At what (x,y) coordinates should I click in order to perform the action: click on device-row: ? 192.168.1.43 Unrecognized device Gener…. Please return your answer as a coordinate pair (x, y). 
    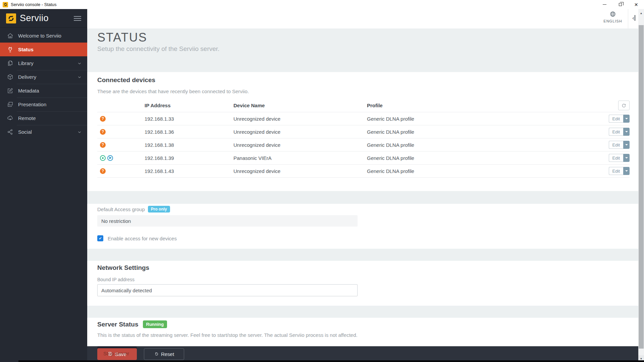
    Looking at the image, I should click on (364, 171).